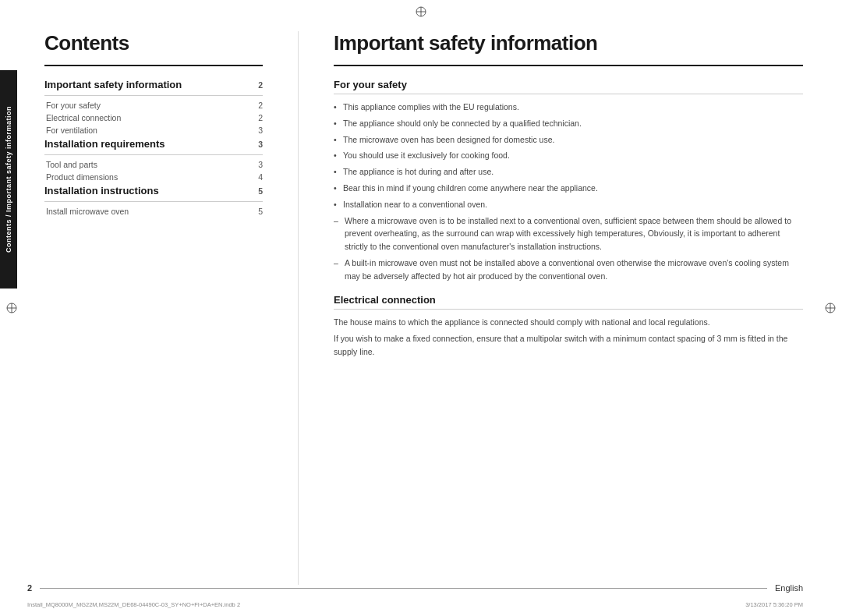  Describe the element at coordinates (568, 156) in the screenshot. I see `safety-bullet: You should use it exclusively for cookin…` at that location.